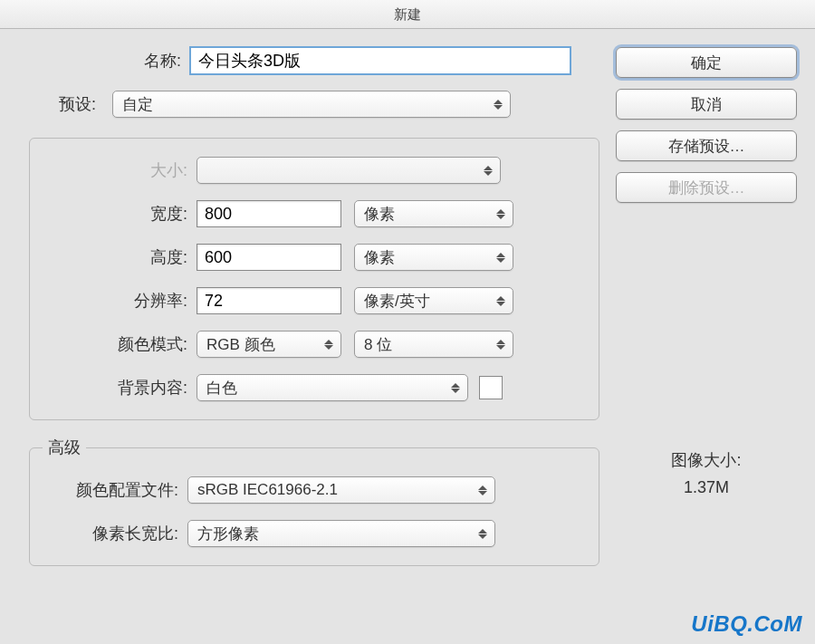 The width and height of the screenshot is (815, 644). What do you see at coordinates (314, 301) in the screenshot?
I see `resolution-row: 分辨率: 像素/英寸` at bounding box center [314, 301].